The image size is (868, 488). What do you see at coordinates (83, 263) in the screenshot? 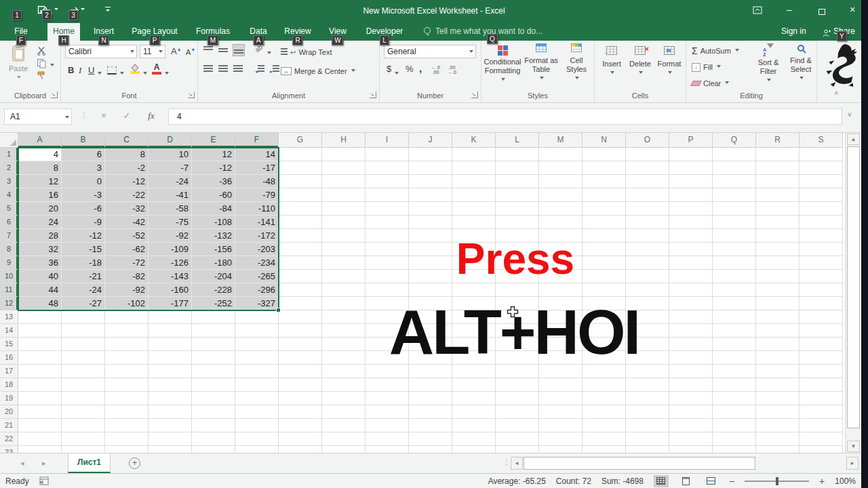
I see `cell-B9: -18` at bounding box center [83, 263].